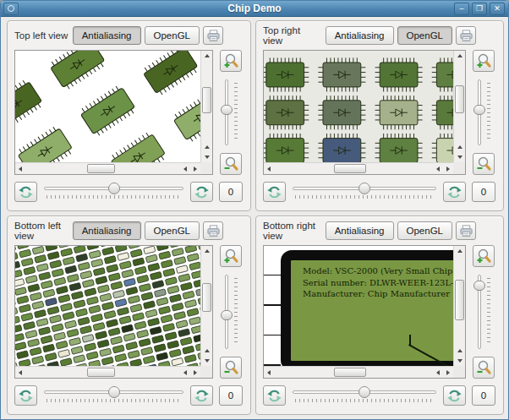  I want to click on window-controls: – ❐ ✕, so click(479, 8).